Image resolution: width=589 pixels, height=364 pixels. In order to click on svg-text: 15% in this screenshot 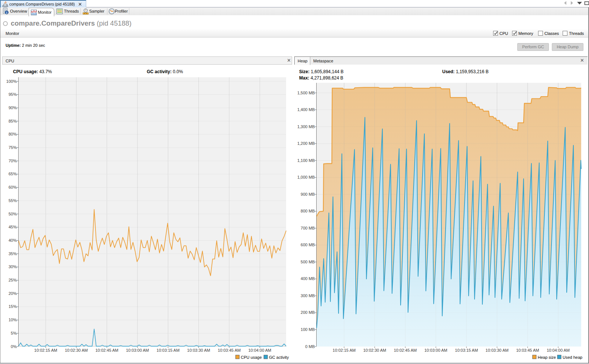, I will do `click(13, 306)`.